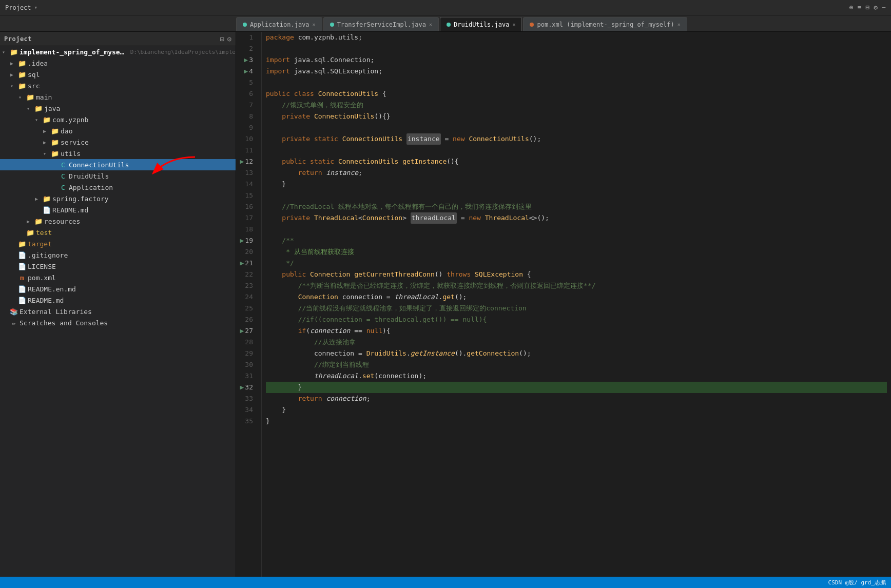  I want to click on tab-close-transfer: ✕, so click(431, 25).